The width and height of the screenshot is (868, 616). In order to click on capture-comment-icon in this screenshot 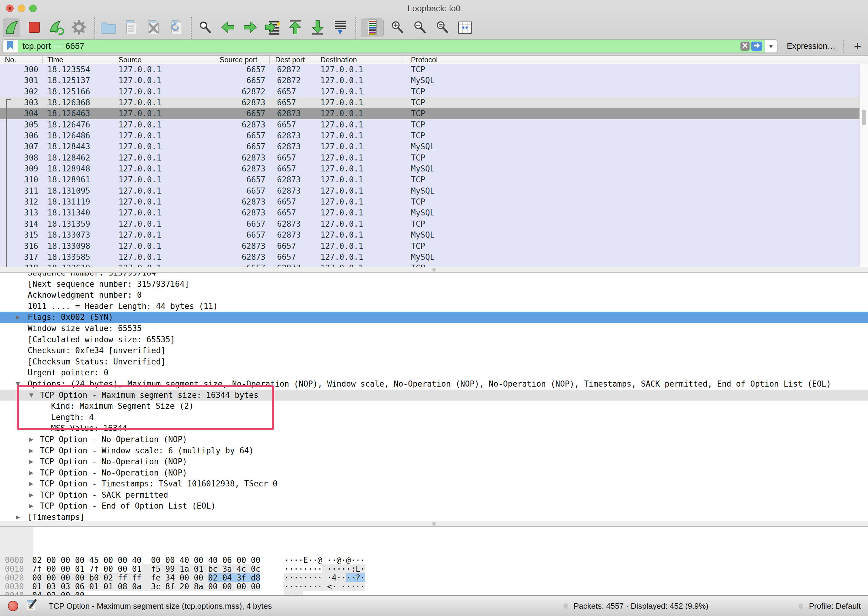, I will do `click(32, 606)`.